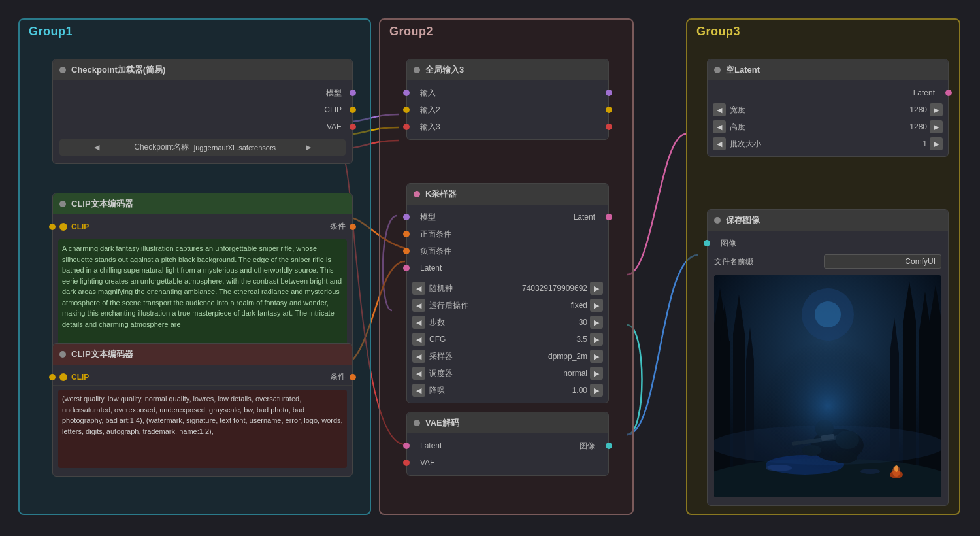 The height and width of the screenshot is (536, 980). What do you see at coordinates (52, 377) in the screenshot?
I see `clip-neg-clip-port` at bounding box center [52, 377].